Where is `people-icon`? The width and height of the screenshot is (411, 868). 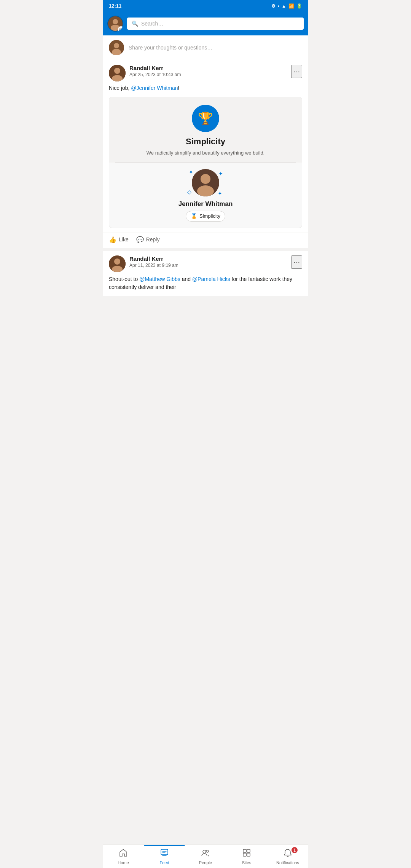
people-icon is located at coordinates (206, 854).